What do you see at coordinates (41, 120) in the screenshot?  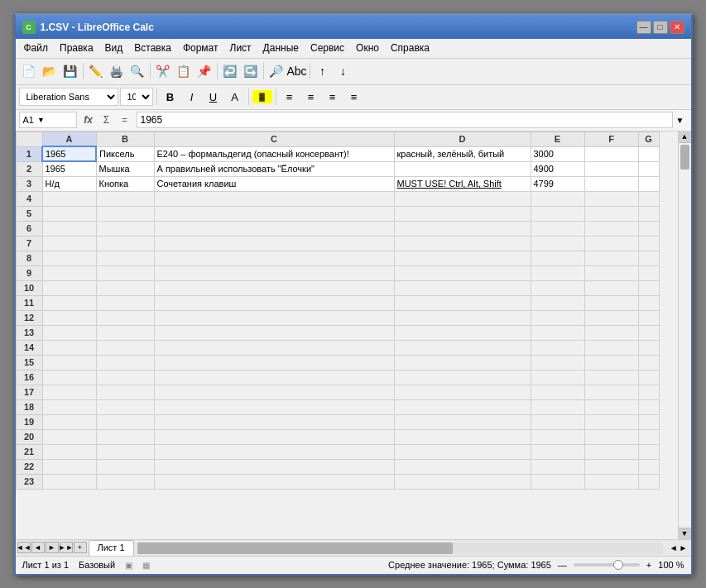 I see `cell-ref-arrow: ▼` at bounding box center [41, 120].